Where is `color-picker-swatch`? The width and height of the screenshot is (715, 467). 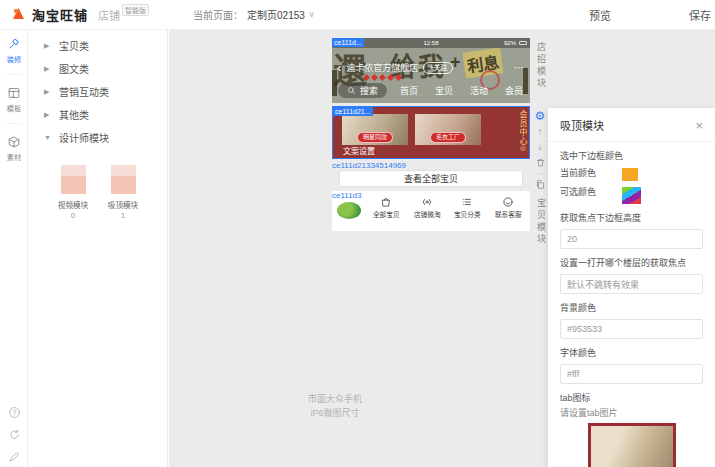 color-picker-swatch is located at coordinates (632, 196).